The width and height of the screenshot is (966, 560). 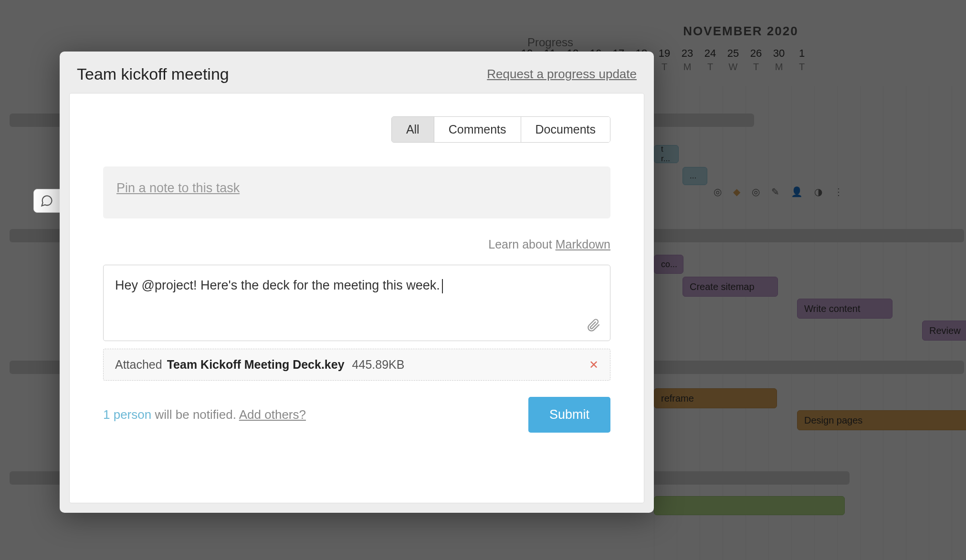 What do you see at coordinates (47, 201) in the screenshot?
I see `speech-bubble-icon` at bounding box center [47, 201].